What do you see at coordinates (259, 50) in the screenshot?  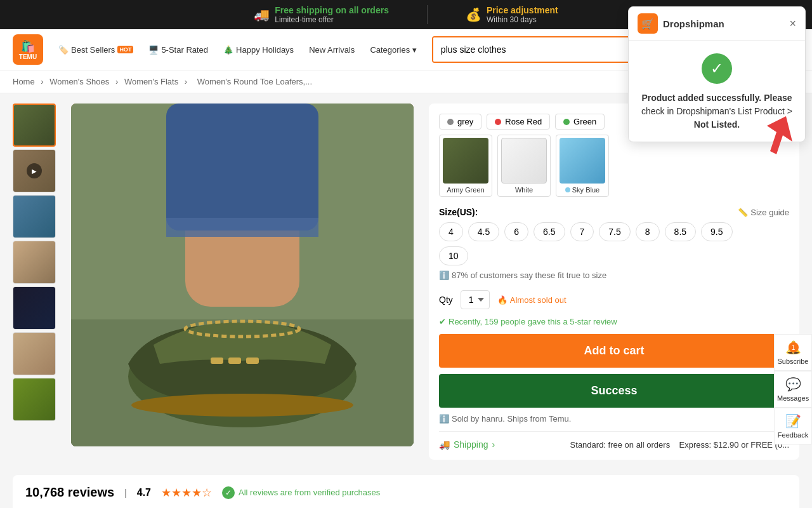 I see `nav-holidays: 🎄 Happy Holidays` at bounding box center [259, 50].